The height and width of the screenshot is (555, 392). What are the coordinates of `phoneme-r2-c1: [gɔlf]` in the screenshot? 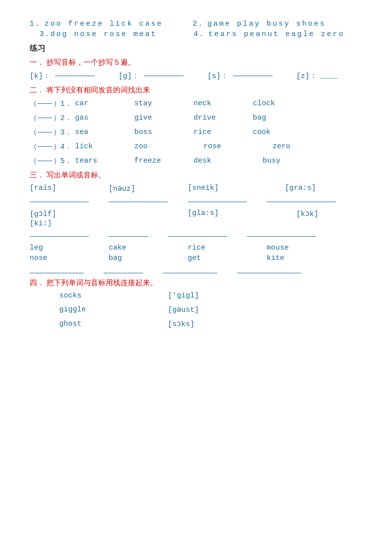 It's located at (69, 213).